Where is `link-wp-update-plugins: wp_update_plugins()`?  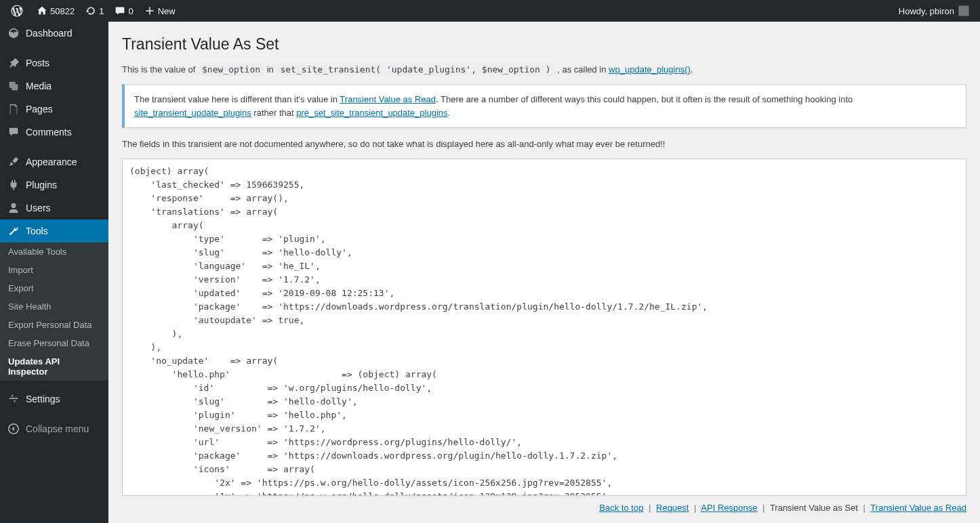 link-wp-update-plugins: wp_update_plugins() is located at coordinates (649, 69).